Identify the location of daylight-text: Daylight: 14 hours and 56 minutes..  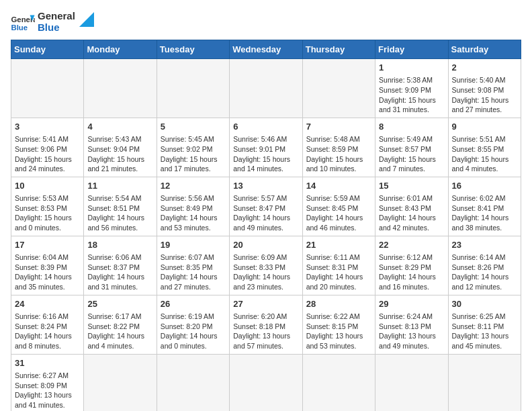
(120, 223).